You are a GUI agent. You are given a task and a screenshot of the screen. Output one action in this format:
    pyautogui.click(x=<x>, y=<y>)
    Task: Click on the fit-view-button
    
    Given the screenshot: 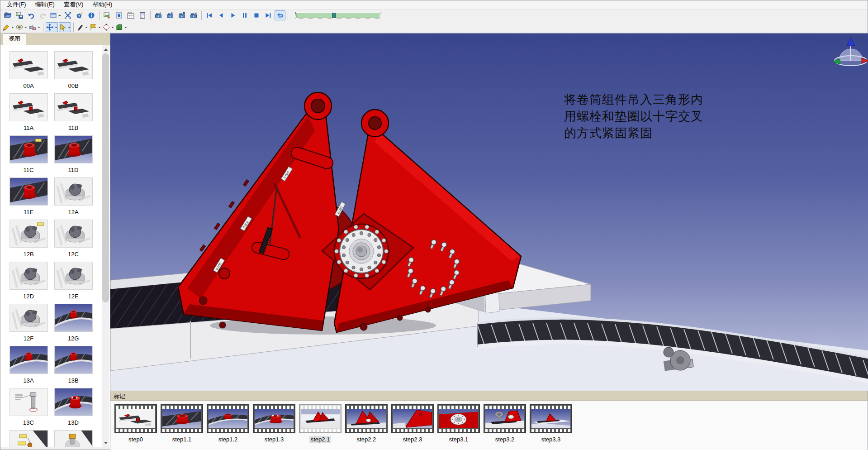 What is the action you would take?
    pyautogui.click(x=68, y=15)
    